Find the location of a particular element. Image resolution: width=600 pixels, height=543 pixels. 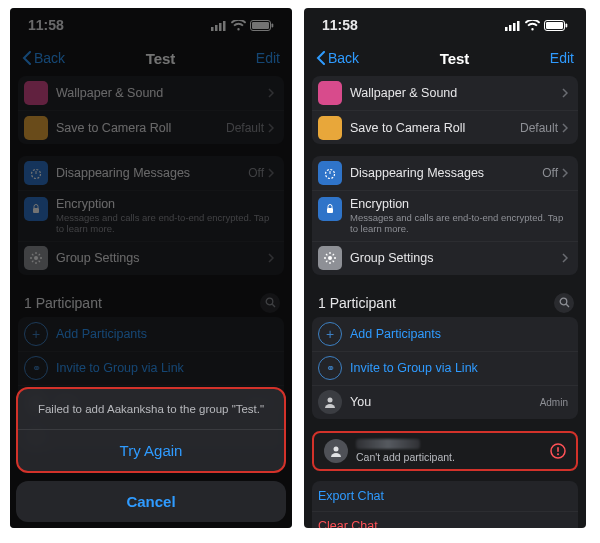

redacted-name is located at coordinates (388, 444).